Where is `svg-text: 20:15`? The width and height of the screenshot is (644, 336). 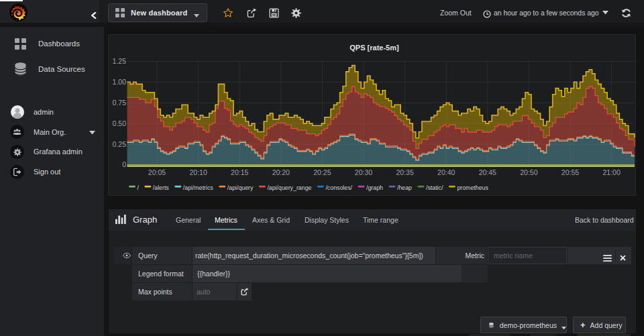
svg-text: 20:15 is located at coordinates (239, 172).